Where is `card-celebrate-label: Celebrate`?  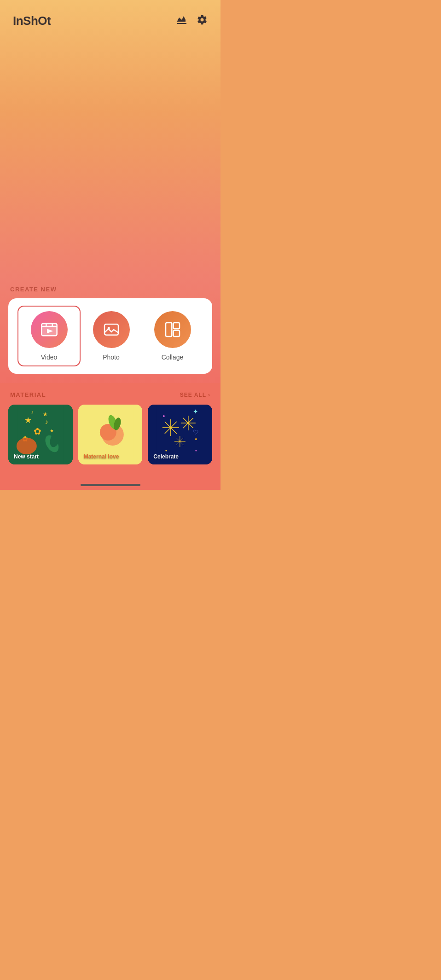
card-celebrate-label: Celebrate is located at coordinates (166, 457).